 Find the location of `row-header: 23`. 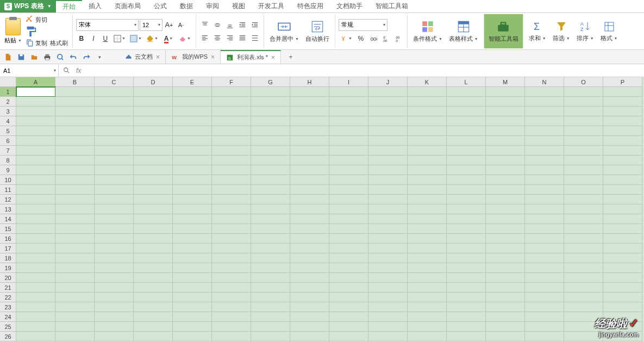

row-header: 23 is located at coordinates (8, 307).